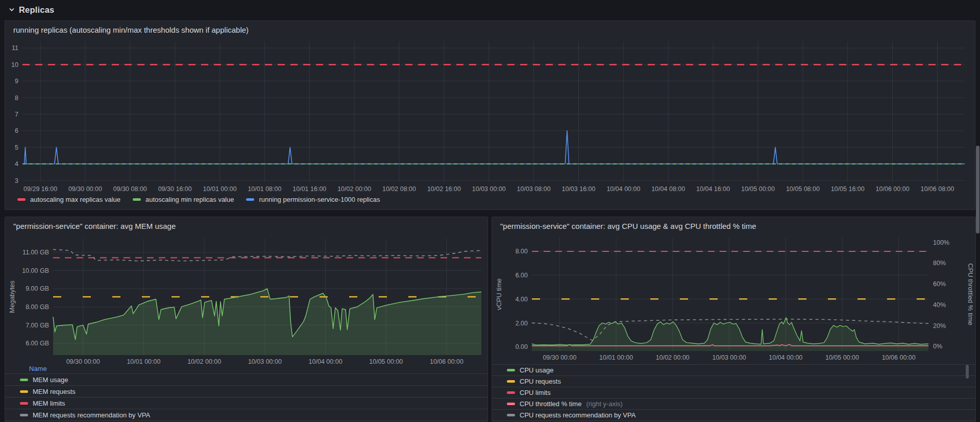 The width and height of the screenshot is (980, 422). What do you see at coordinates (399, 189) in the screenshot?
I see `svg-text: 10/02 08:00` at bounding box center [399, 189].